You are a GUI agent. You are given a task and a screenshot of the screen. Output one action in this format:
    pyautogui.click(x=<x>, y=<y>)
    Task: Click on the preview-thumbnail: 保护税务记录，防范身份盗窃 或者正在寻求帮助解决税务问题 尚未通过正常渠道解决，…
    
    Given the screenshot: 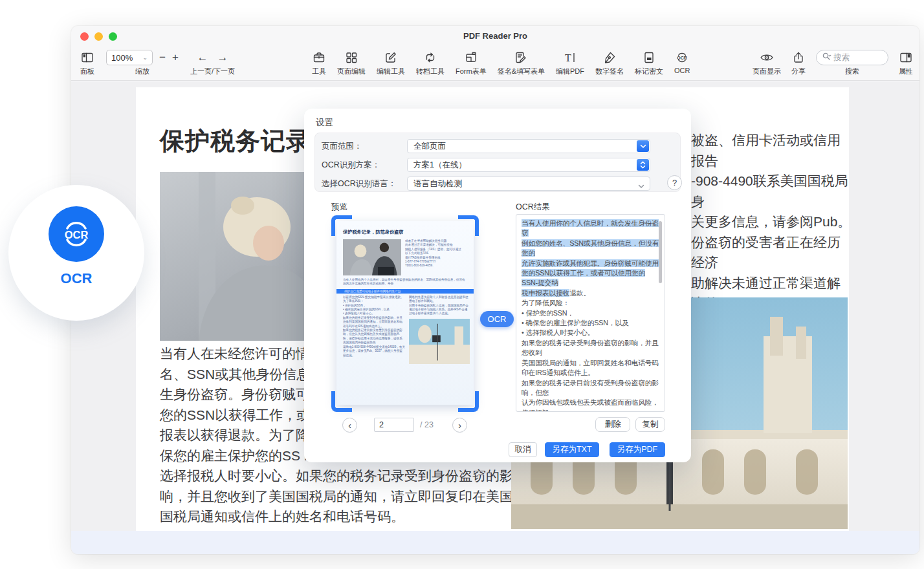 What is the action you would take?
    pyautogui.click(x=405, y=314)
    